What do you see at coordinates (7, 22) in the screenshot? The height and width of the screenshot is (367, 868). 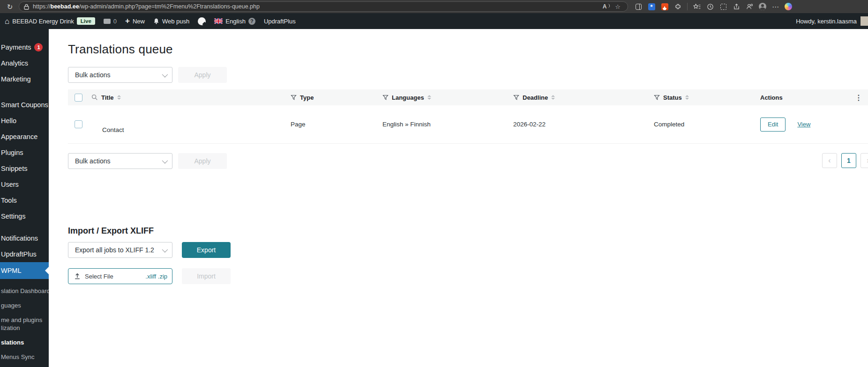 I see `home-icon: ⌂` at bounding box center [7, 22].